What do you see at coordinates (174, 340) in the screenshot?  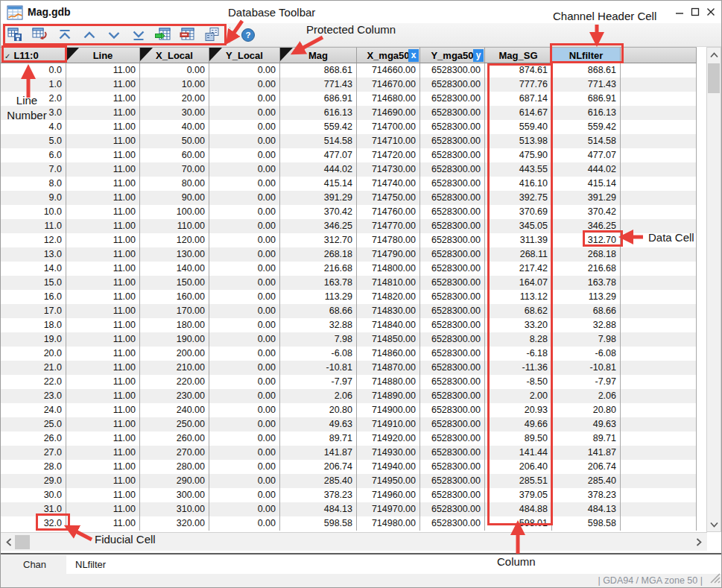 I see `data-cell: 190.00` at bounding box center [174, 340].